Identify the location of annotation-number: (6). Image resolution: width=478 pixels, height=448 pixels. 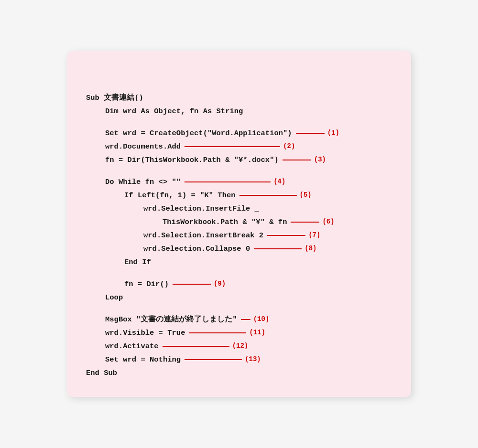
(328, 222).